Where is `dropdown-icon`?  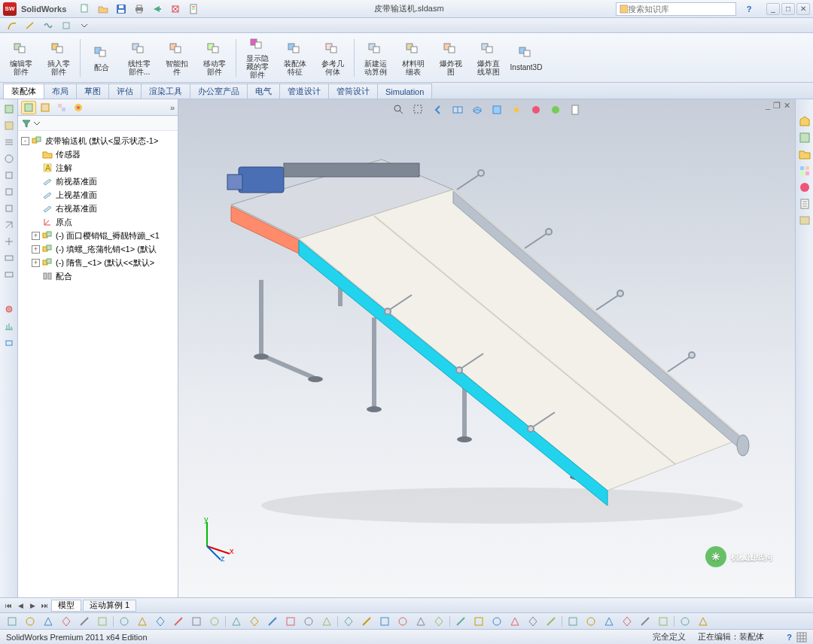
dropdown-icon is located at coordinates (37, 123).